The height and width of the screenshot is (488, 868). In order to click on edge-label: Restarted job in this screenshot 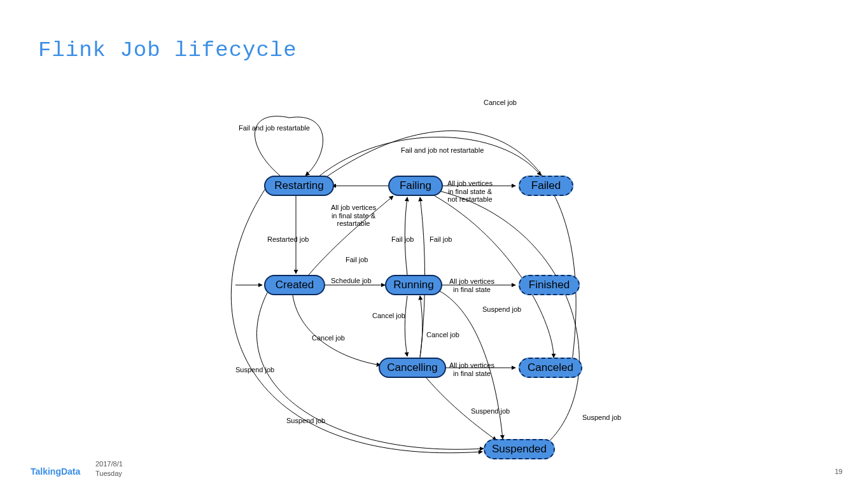, I will do `click(288, 239)`.